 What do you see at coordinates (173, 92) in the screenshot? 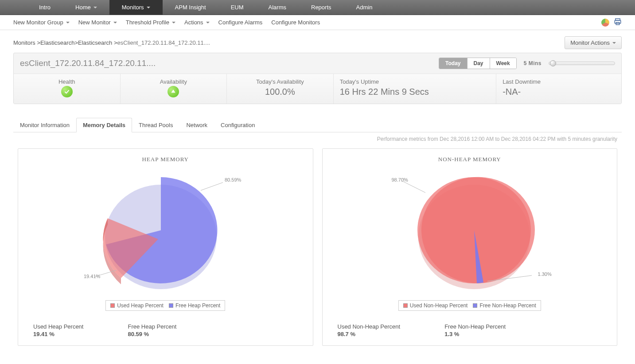
I see `availability-up-icon` at bounding box center [173, 92].